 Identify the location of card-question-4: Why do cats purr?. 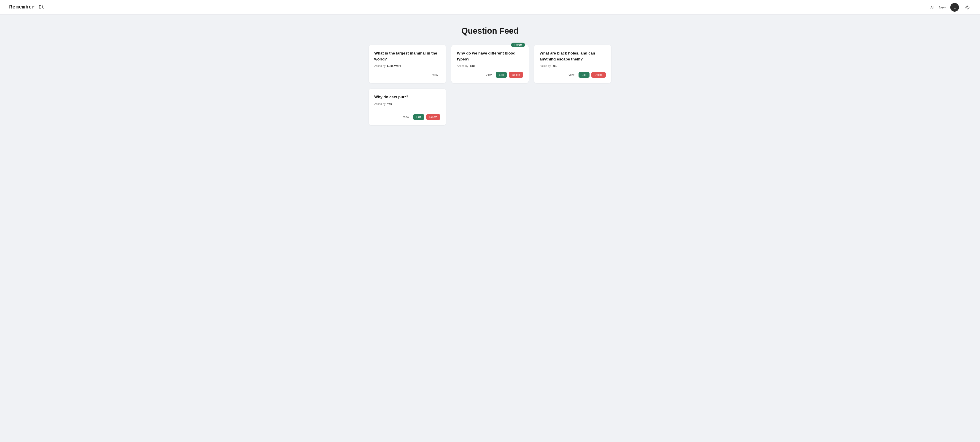
(407, 97).